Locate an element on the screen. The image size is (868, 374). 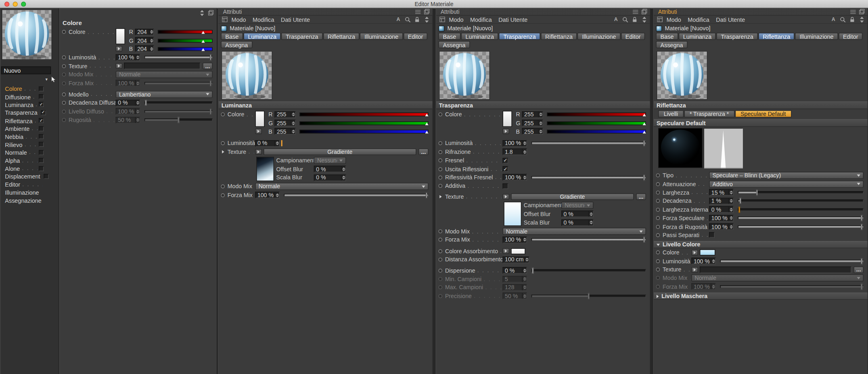
gradient-preview is located at coordinates (265, 169).